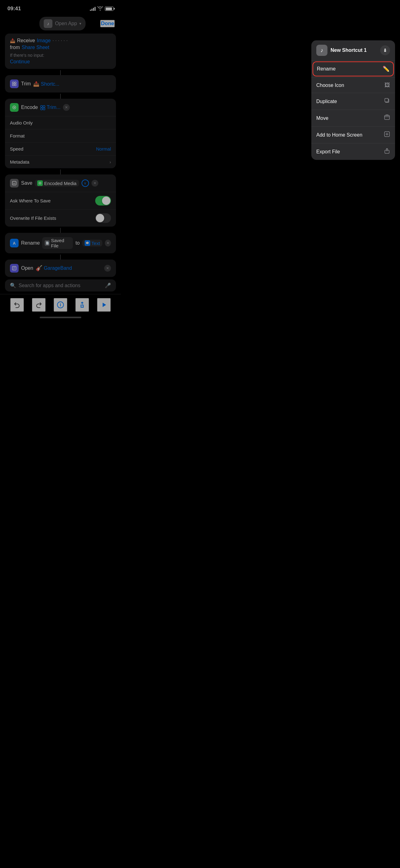 The image size is (400, 868). What do you see at coordinates (16, 149) in the screenshot?
I see `speed-label: Speed` at bounding box center [16, 149].